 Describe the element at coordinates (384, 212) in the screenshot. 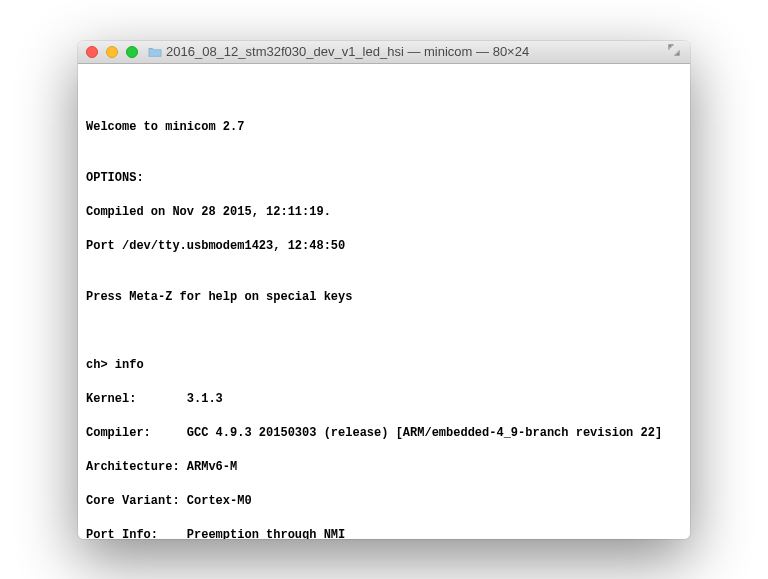

I see `terminal-line: Compiled on Nov 28 2015, 12:11:19.` at that location.